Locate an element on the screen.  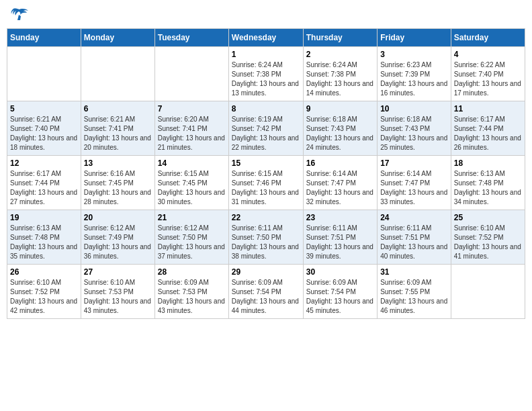
day-info: Sunrise: 6:12 AMSunset: 7:50 PMDaylight:… is located at coordinates (192, 242).